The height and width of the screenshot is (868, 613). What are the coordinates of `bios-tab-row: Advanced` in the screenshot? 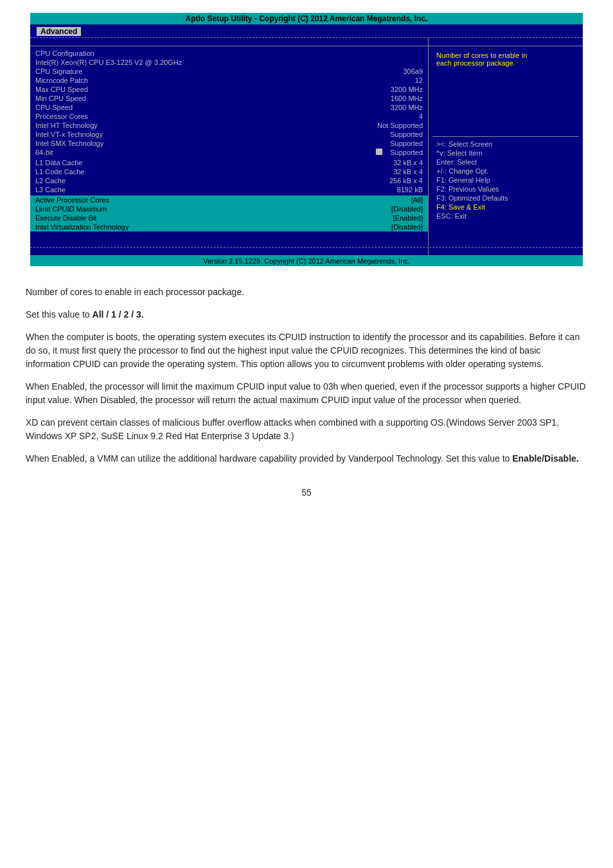 It's located at (306, 31).